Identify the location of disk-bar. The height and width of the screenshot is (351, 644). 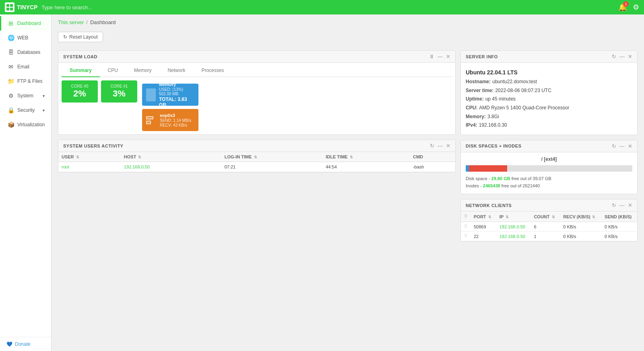
(549, 168).